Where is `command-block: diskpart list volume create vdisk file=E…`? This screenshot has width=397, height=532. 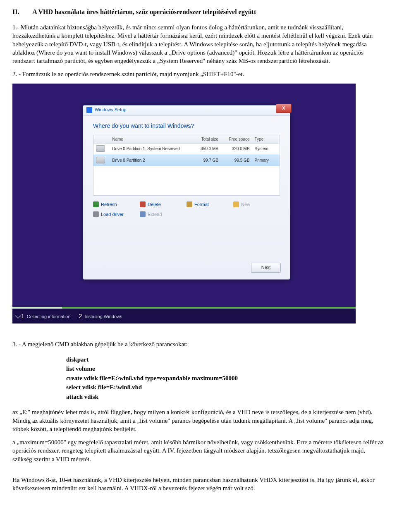 command-block: diskpart list volume create vdisk file=E… is located at coordinates (225, 378).